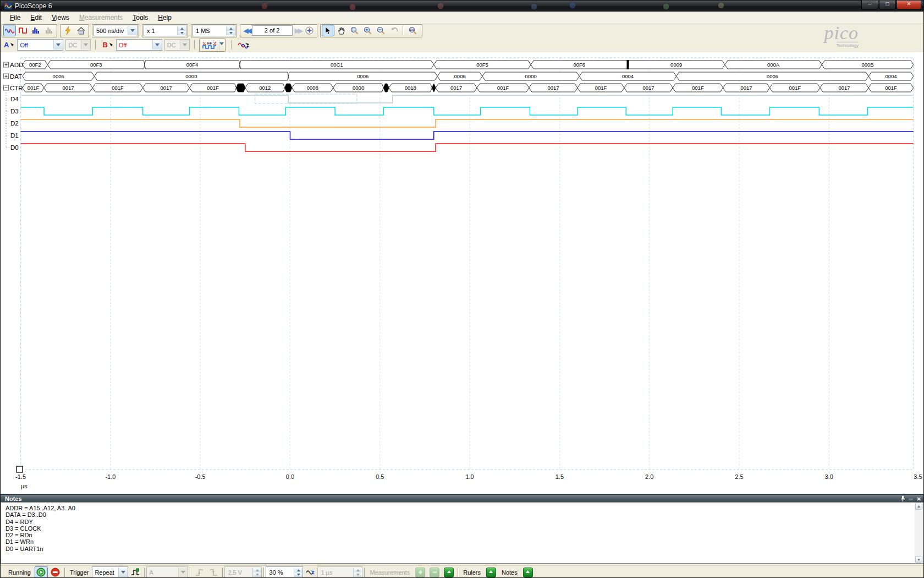 The height and width of the screenshot is (578, 924). What do you see at coordinates (36, 31) in the screenshot?
I see `spectrum-view-button` at bounding box center [36, 31].